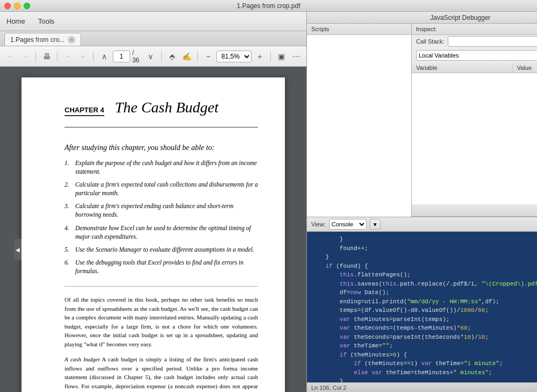 The image size is (537, 392). I want to click on code-line: if (found) {, so click(424, 267).